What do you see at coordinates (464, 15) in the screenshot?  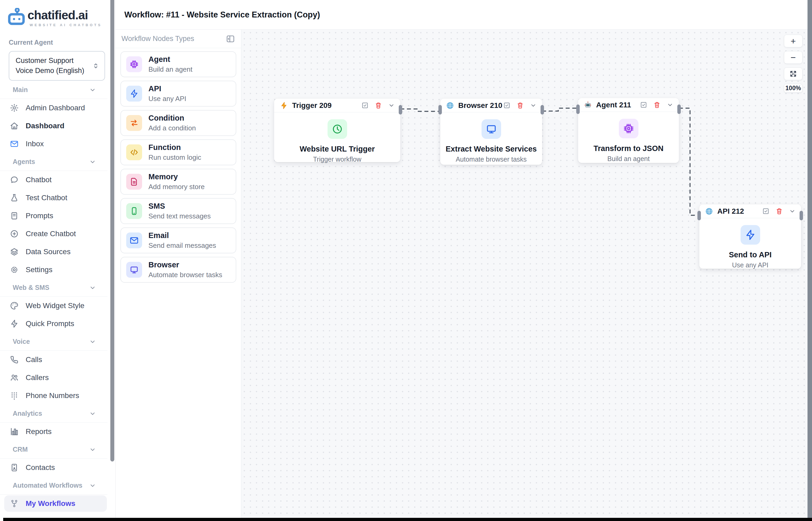 I see `workflow-header: Workflow: #11 - Website Service Extracti…` at bounding box center [464, 15].